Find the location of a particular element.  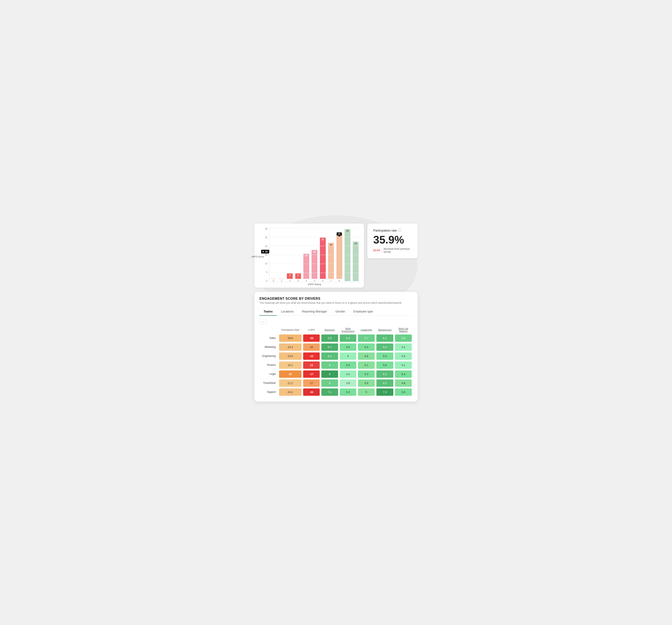

y-label-20: 20 is located at coordinates (266, 246).